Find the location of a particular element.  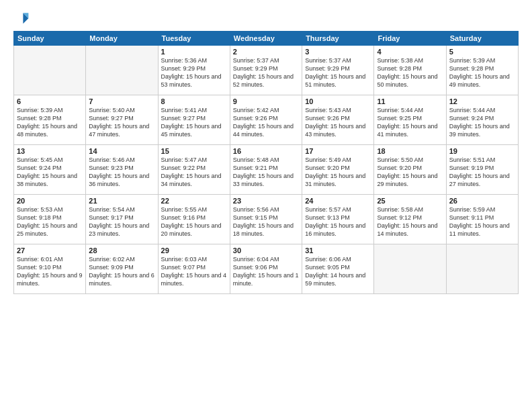

calendar-cell: 23Sunrise: 5:56 AM Sunset: 9:15 PM Dayli… is located at coordinates (266, 220).